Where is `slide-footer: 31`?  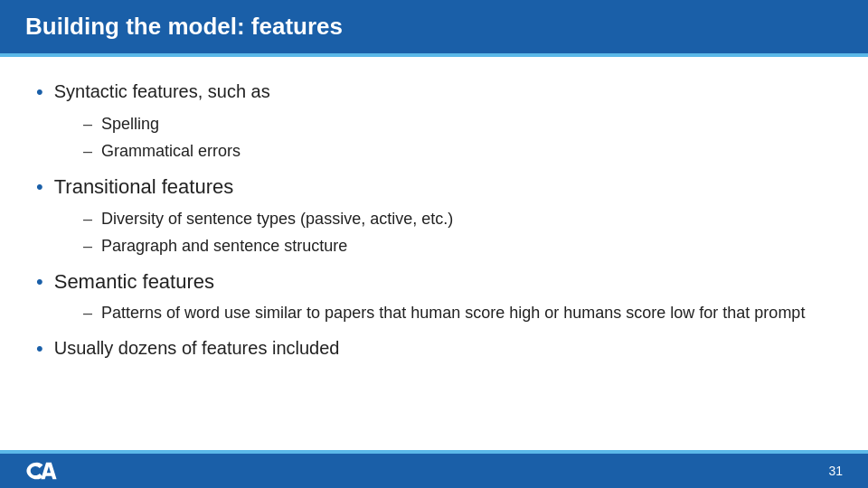 slide-footer: 31 is located at coordinates (434, 471).